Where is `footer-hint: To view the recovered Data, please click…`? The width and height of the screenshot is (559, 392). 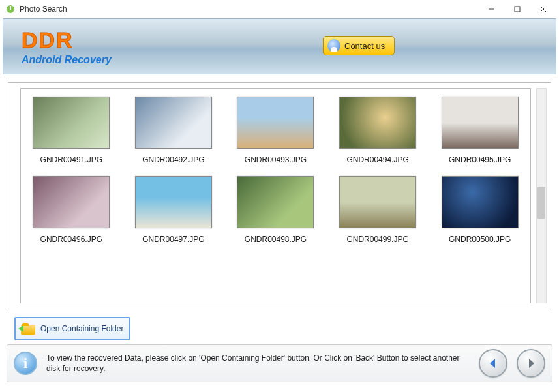 footer-hint: To view the recovered Data, please click… is located at coordinates (258, 363).